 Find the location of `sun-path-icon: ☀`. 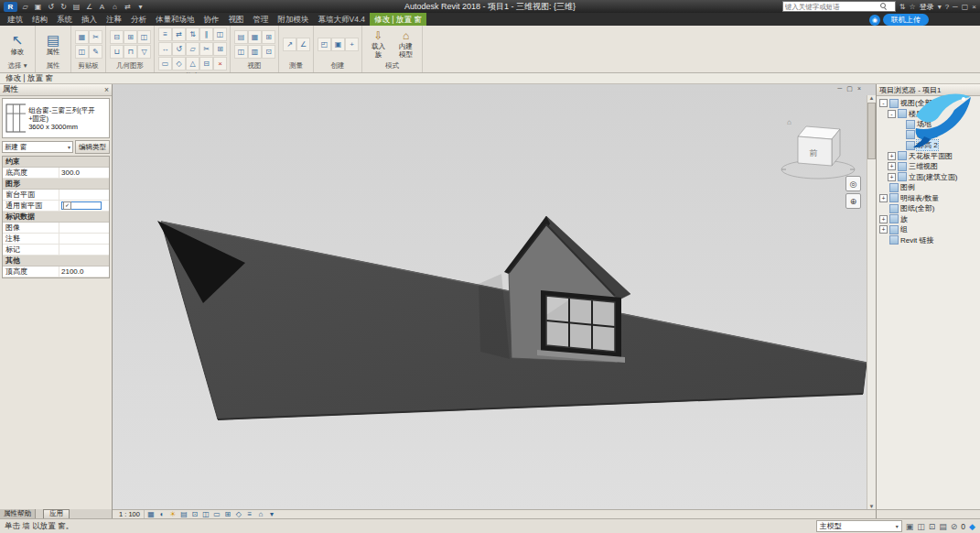

sun-path-icon: ☀ is located at coordinates (173, 515).